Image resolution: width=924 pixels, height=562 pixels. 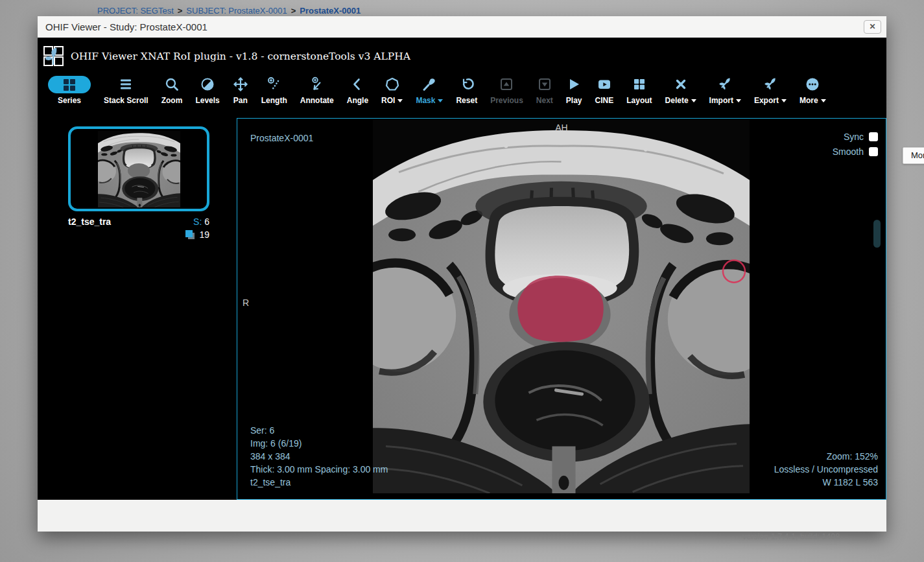 What do you see at coordinates (319, 443) in the screenshot?
I see `overlay-line: Img: 6 (6/19)` at bounding box center [319, 443].